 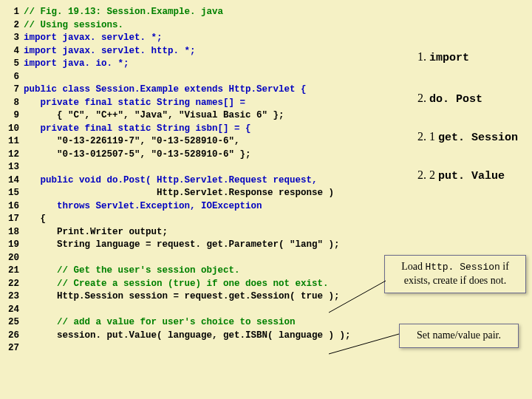 I want to click on code-text: public void do.Post( Http.Servlet.Reques…, so click(x=171, y=181).